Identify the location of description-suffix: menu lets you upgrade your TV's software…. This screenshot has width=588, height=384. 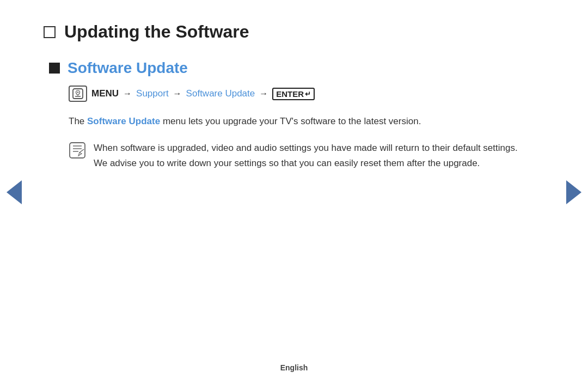
(291, 121).